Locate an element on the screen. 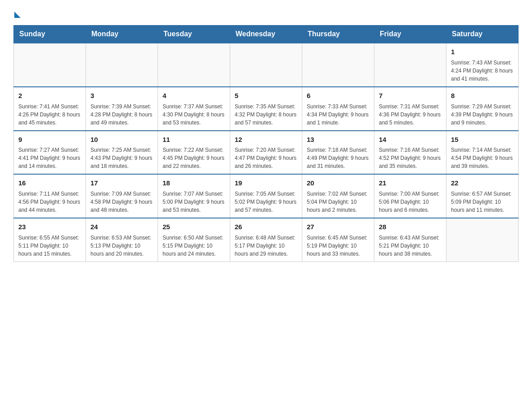  day-info: Sunrise: 7:16 AM Sunset: 4:52 PM Dayligh… is located at coordinates (410, 158).